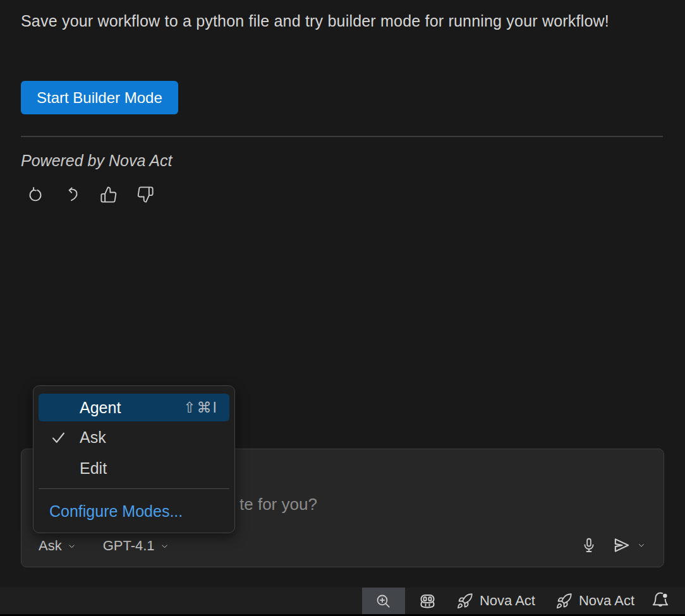 This screenshot has height=616, width=685. What do you see at coordinates (94, 469) in the screenshot?
I see `menu-item-label: Edit` at bounding box center [94, 469].